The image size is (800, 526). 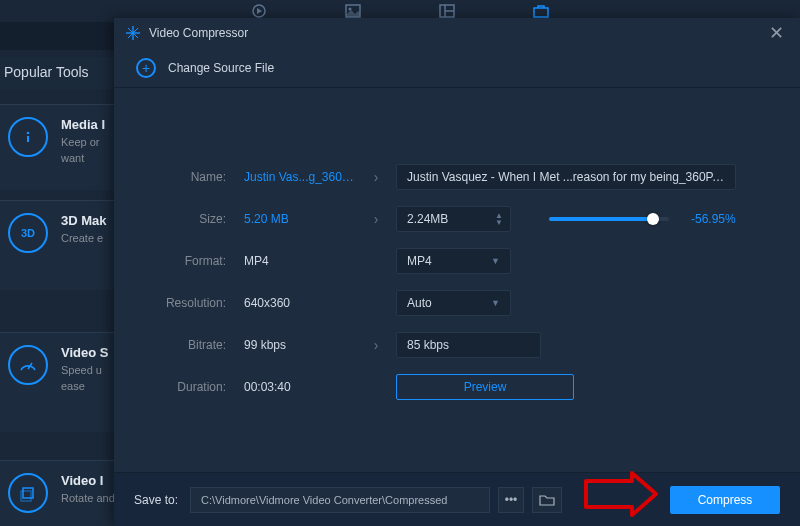 I want to click on label-duration: Duration:, so click(x=181, y=387).